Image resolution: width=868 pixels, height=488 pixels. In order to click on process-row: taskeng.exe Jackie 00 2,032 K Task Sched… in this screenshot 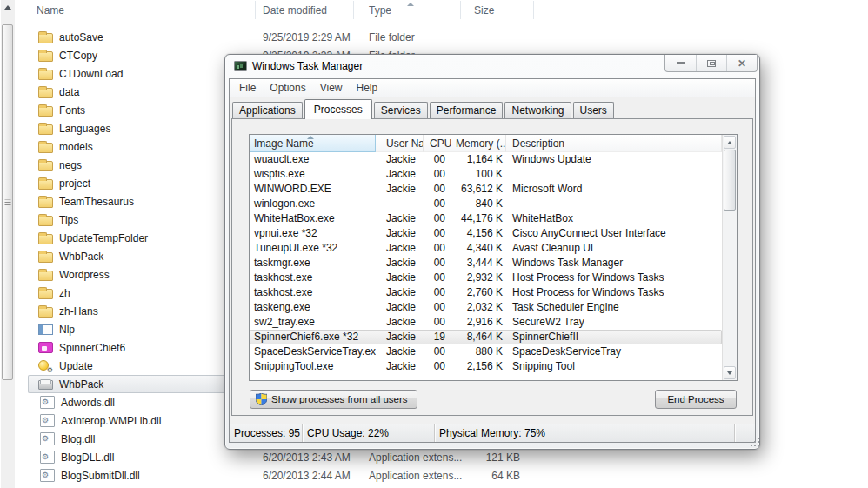, I will do `click(485, 308)`.